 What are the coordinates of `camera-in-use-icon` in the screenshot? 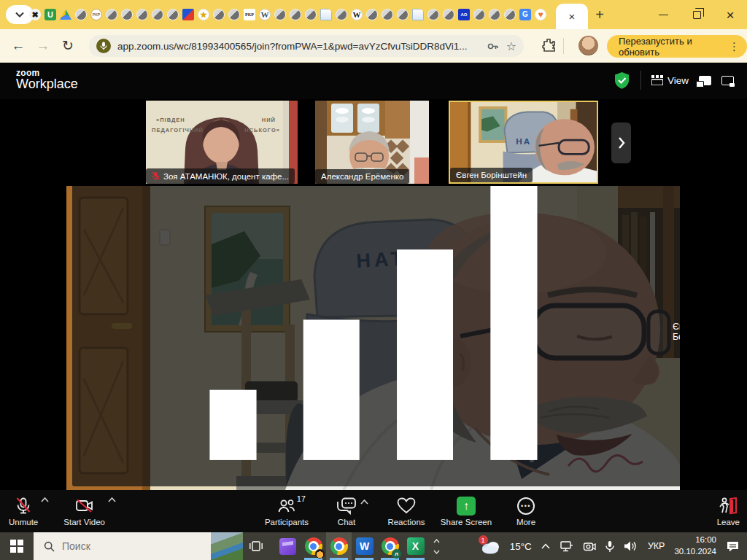 It's located at (589, 547).